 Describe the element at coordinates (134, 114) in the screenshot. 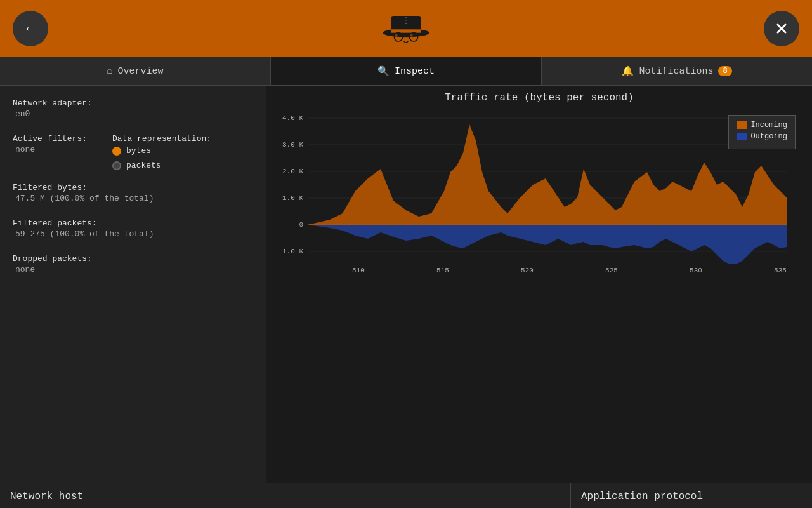

I see `network-adapter-value: en0` at that location.